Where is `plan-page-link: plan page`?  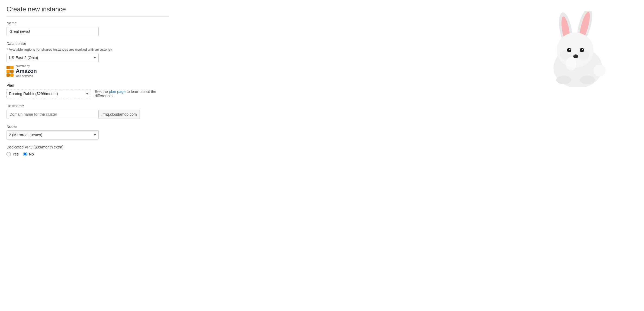
plan-page-link: plan page is located at coordinates (117, 92).